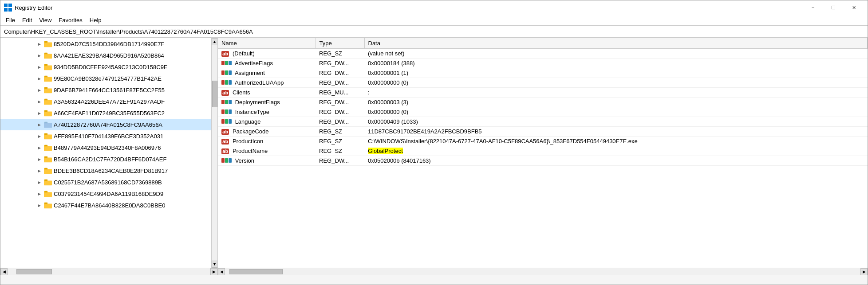  I want to click on tree-item: ►B54B166CA2D1C7FA720D4BFF6D074AEF, so click(106, 159).